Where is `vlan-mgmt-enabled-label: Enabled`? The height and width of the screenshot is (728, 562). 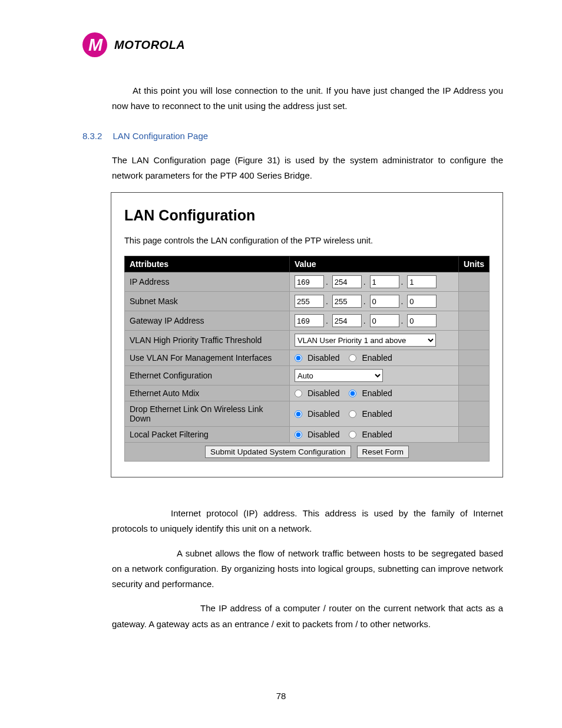
vlan-mgmt-enabled-label: Enabled is located at coordinates (377, 358).